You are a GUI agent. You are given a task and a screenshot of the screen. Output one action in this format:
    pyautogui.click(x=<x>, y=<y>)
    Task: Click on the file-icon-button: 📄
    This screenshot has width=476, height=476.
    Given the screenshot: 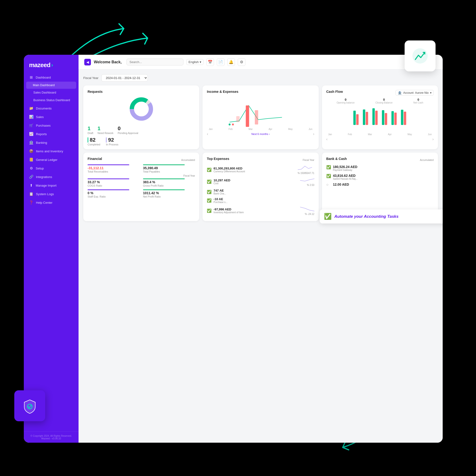 What is the action you would take?
    pyautogui.click(x=221, y=62)
    